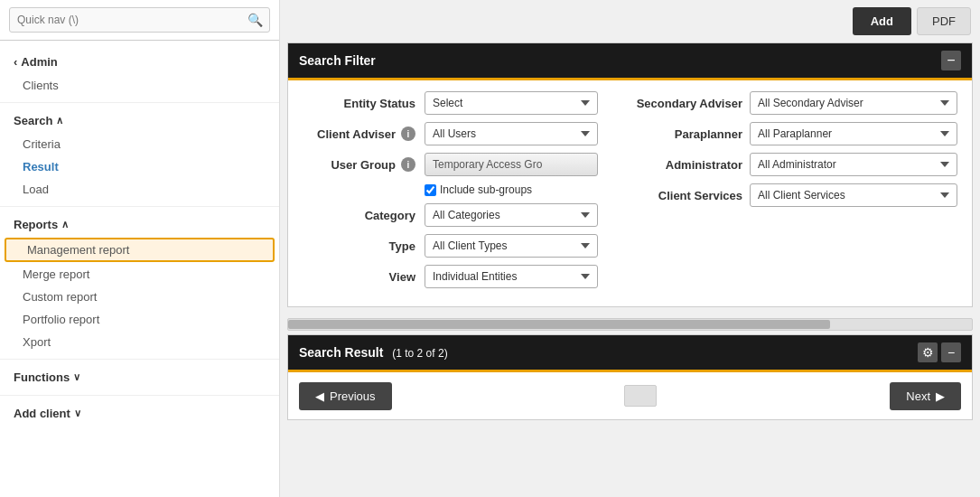 The height and width of the screenshot is (497, 980). Describe the element at coordinates (511, 215) in the screenshot. I see `category-input: All Categories` at that location.